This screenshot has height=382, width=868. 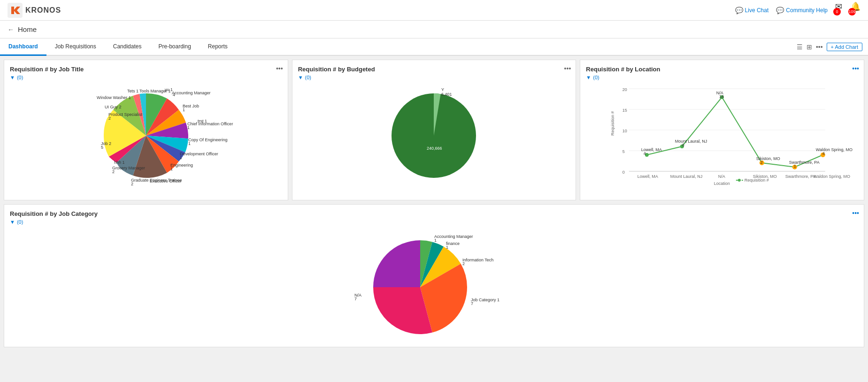 What do you see at coordinates (739, 10) in the screenshot?
I see `chat-icon: 💬` at bounding box center [739, 10].